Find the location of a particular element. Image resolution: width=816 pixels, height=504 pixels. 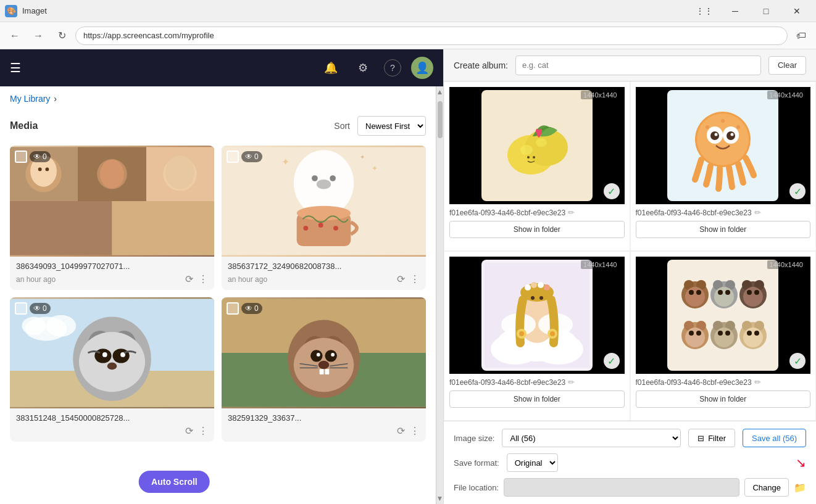

media-meta: ⟳ ⋮ is located at coordinates (323, 431).